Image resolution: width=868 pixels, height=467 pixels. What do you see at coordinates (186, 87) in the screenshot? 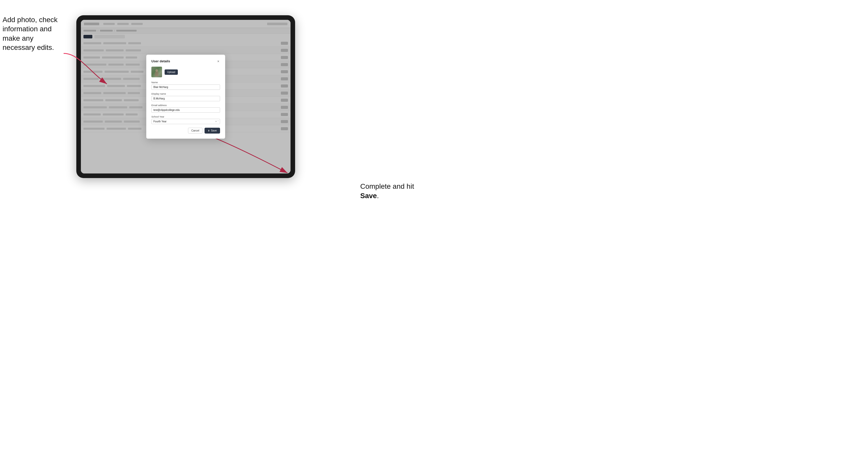
I see `name-input` at bounding box center [186, 87].